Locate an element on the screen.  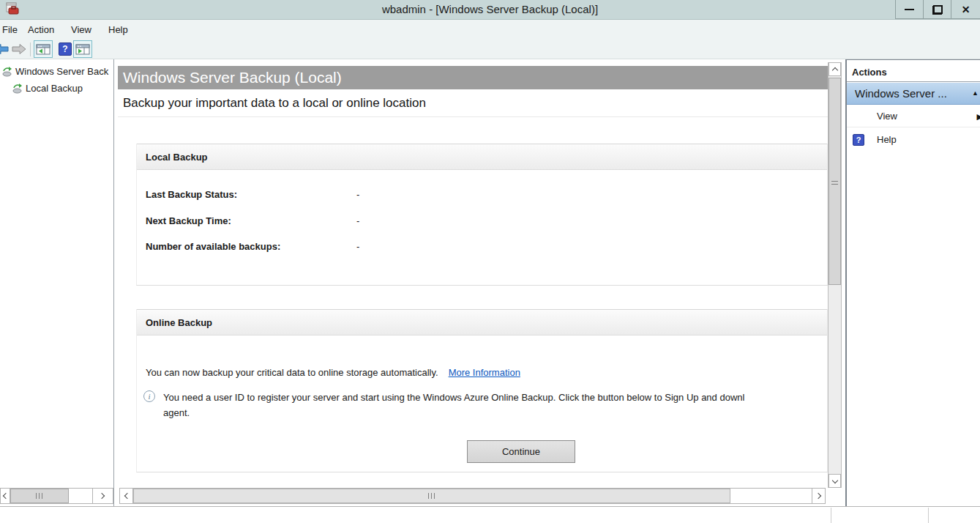
online-backup-intro: You can now backup your critical data to… is located at coordinates (333, 372).